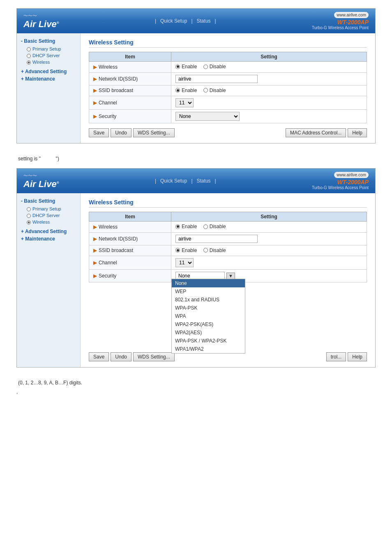 This screenshot has width=392, height=555. What do you see at coordinates (228, 117) in the screenshot?
I see `row-security-1: ▶Security None WEP 802.1x and RADIUS WPA…` at bounding box center [228, 117].